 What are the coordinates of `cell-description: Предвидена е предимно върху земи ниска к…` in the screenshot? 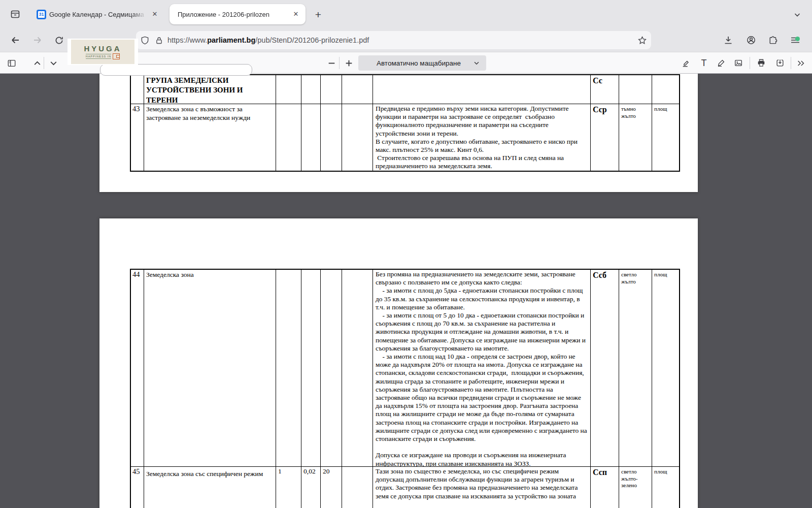 It's located at (482, 137).